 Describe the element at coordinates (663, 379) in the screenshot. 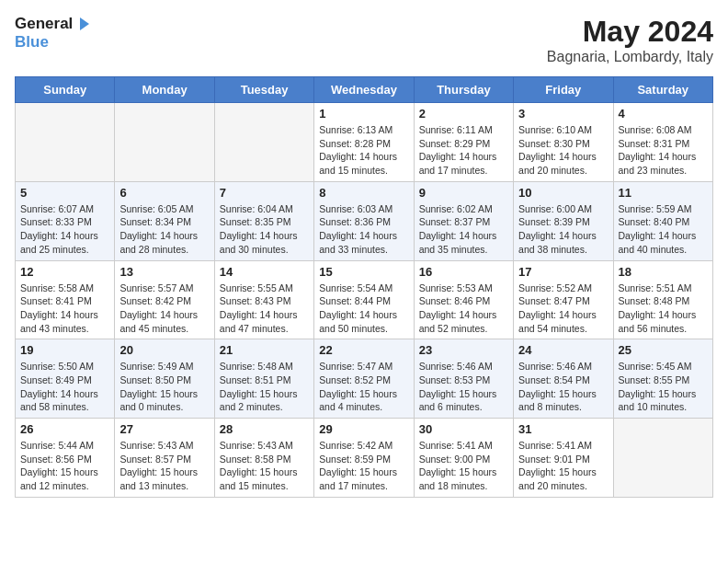

I see `calendar-cell: 25Sunrise: 5:45 AMSunset: 8:55 PMDayligh…` at that location.